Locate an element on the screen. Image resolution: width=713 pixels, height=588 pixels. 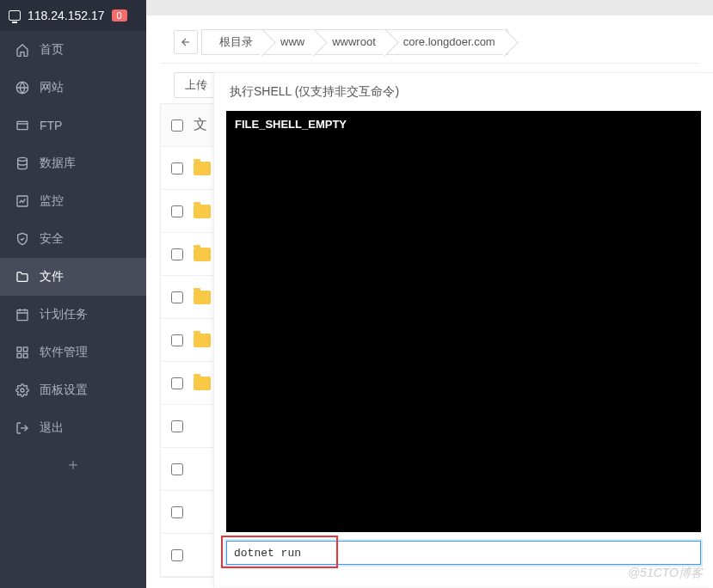
notification-badge: 0 is located at coordinates (120, 15).